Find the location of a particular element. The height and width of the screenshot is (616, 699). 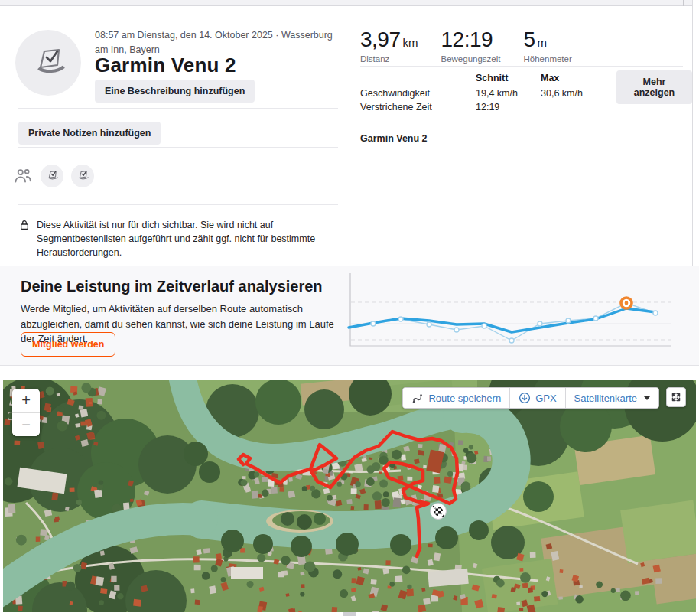

device-name: Garmin Venu 2 is located at coordinates (394, 139).